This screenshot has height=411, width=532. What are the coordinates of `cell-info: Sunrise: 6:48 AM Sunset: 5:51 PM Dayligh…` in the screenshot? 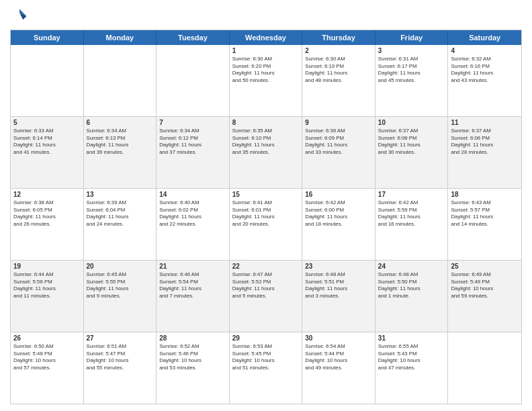 It's located at (339, 285).